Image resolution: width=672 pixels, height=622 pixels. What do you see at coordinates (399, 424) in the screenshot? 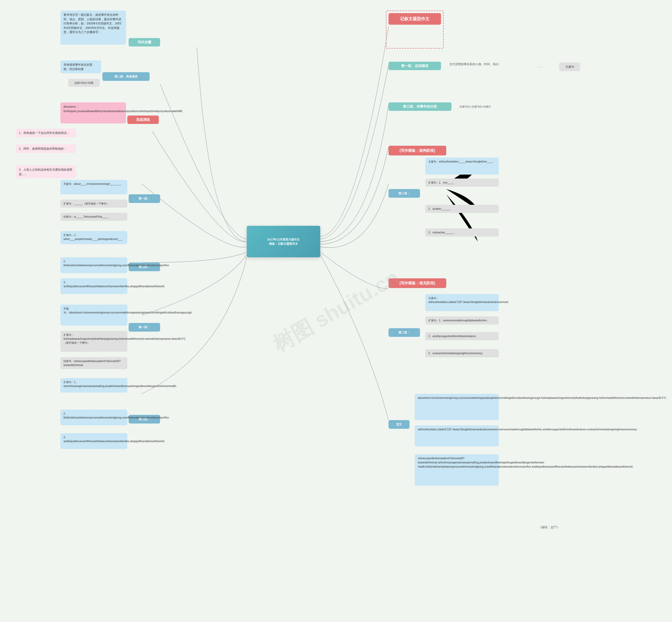
I see `example-label: 范文` at bounding box center [399, 424].